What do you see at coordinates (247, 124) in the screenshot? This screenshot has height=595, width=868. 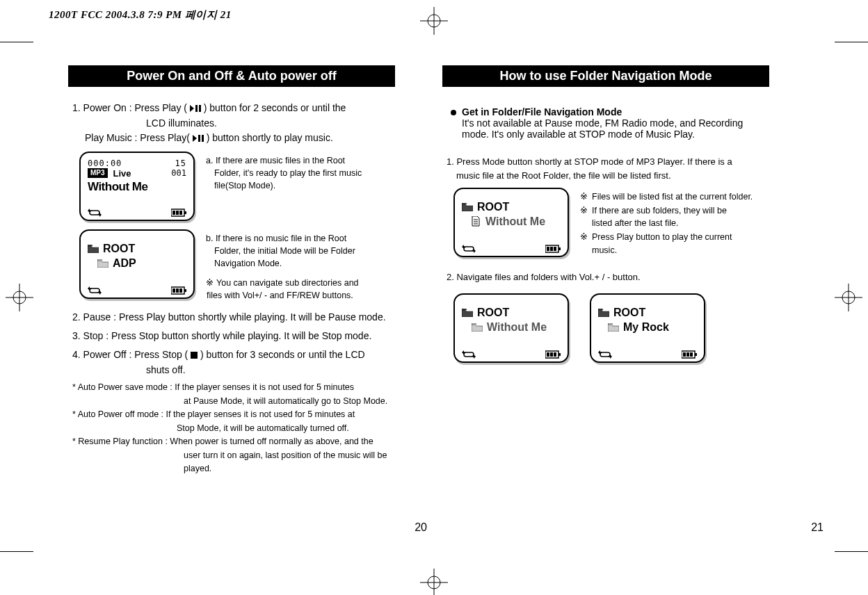 I see `power-on-paragraph: 1. Power On : Press Play ( ) button for …` at bounding box center [247, 124].